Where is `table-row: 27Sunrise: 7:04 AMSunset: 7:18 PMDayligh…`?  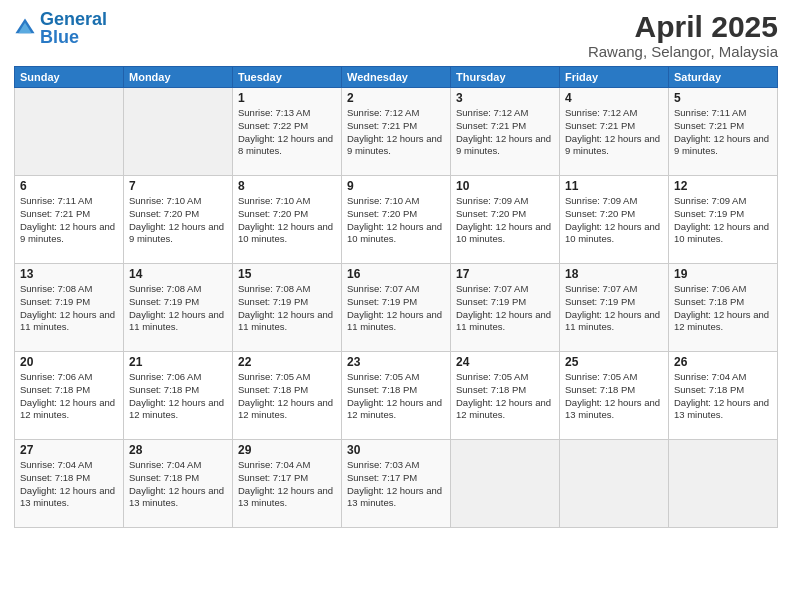 table-row: 27Sunrise: 7:04 AMSunset: 7:18 PMDayligh… is located at coordinates (70, 484).